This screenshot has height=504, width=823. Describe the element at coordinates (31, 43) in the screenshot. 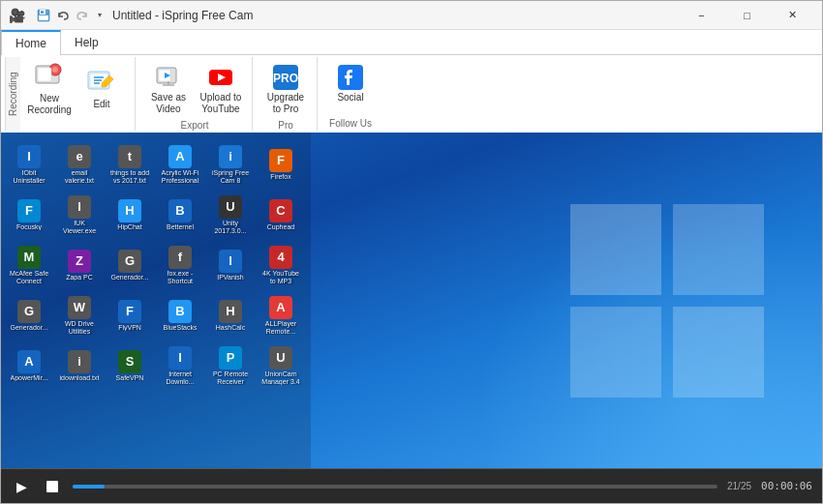

I see `tab-home: Home` at that location.